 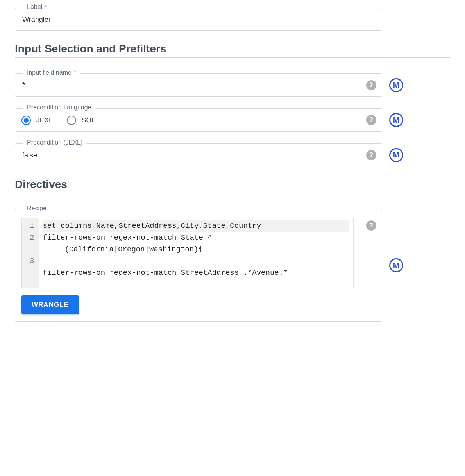 I want to click on radio-option-sql: SQL, so click(x=81, y=120).